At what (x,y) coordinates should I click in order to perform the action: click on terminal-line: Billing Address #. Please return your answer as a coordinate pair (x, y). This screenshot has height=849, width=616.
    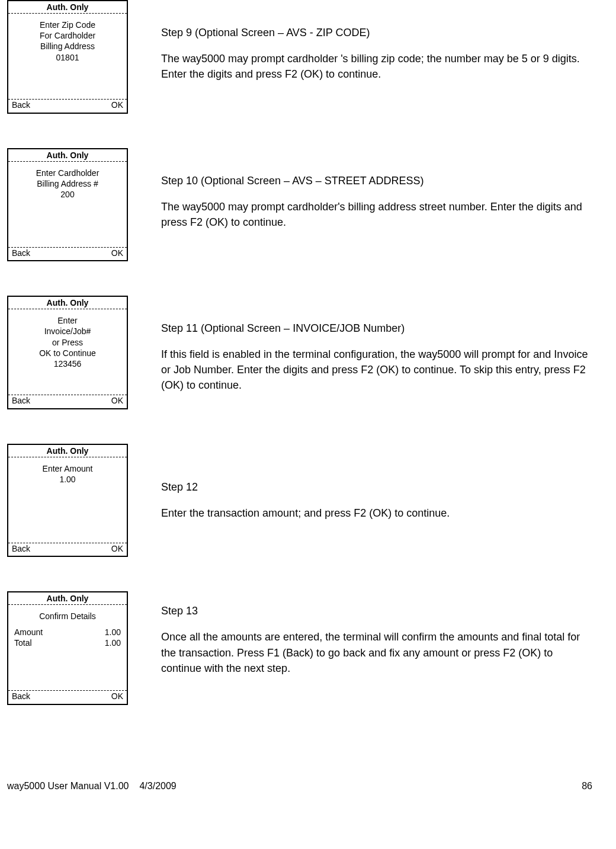
    Looking at the image, I should click on (68, 184).